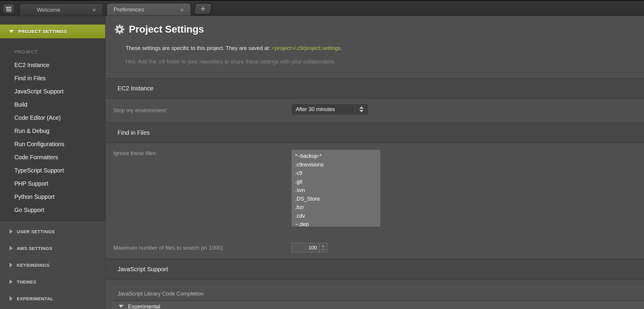 This screenshot has width=644, height=309. Describe the element at coordinates (375, 269) in the screenshot. I see `section-header-javascript-support: JavaScript Support` at that location.